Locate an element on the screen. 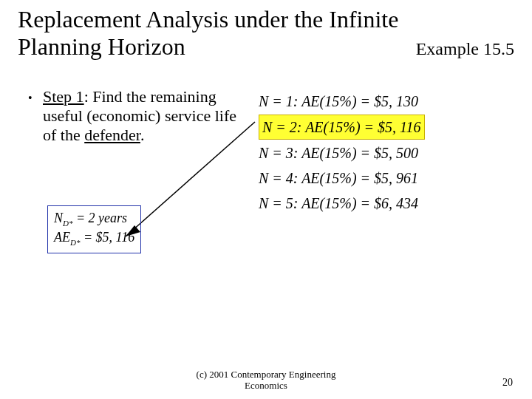  step-period: . is located at coordinates (143, 134).